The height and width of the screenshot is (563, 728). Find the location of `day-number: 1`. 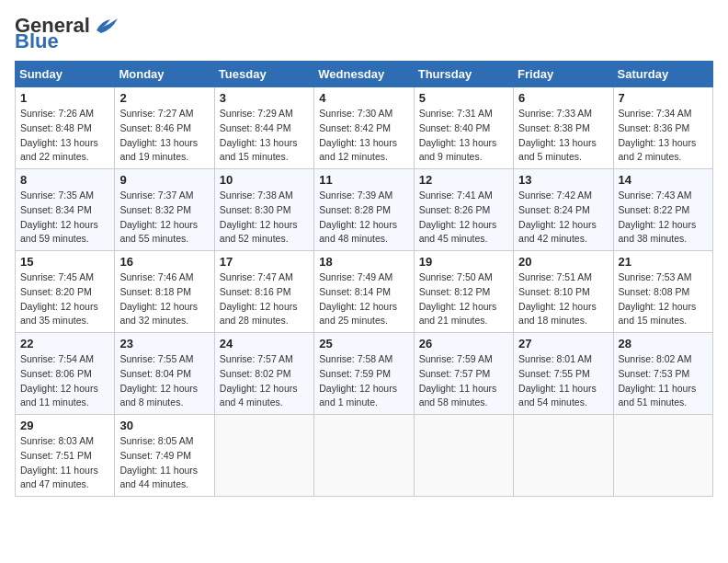

day-number: 1 is located at coordinates (64, 98).